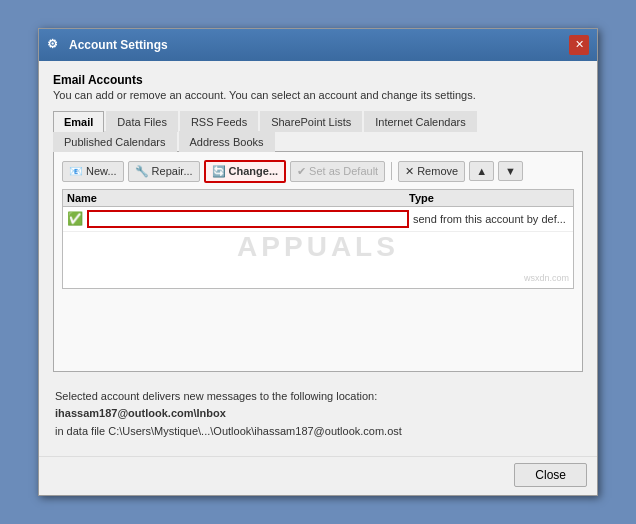 The height and width of the screenshot is (524, 636). What do you see at coordinates (510, 171) in the screenshot?
I see `down-icon: ▼` at bounding box center [510, 171].